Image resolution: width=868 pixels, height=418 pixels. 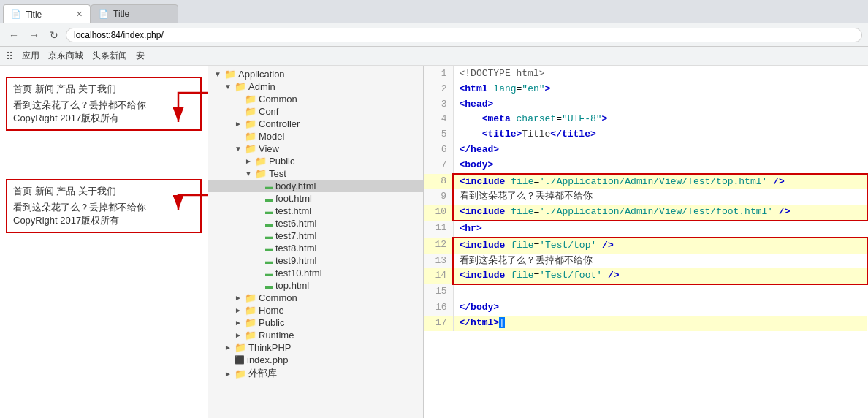 What do you see at coordinates (316, 174) in the screenshot?
I see `tree-item-test: ▼ 📁 Test` at bounding box center [316, 174].